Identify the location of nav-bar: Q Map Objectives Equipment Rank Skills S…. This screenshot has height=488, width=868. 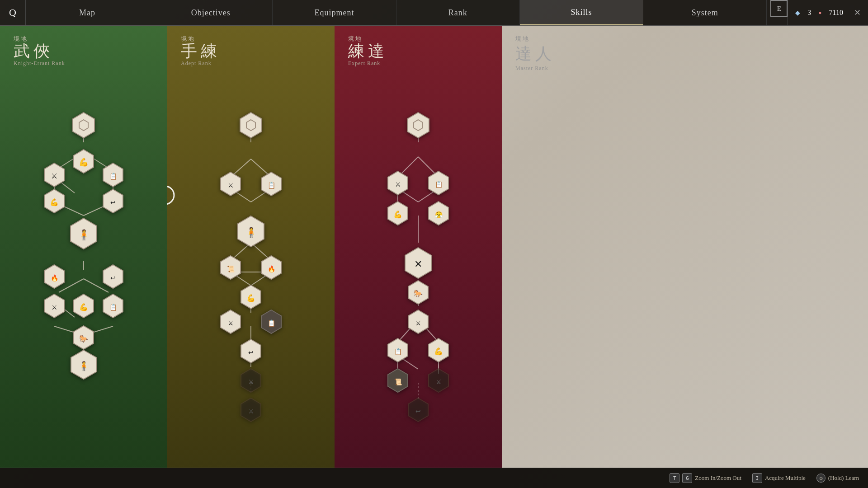
(434, 13).